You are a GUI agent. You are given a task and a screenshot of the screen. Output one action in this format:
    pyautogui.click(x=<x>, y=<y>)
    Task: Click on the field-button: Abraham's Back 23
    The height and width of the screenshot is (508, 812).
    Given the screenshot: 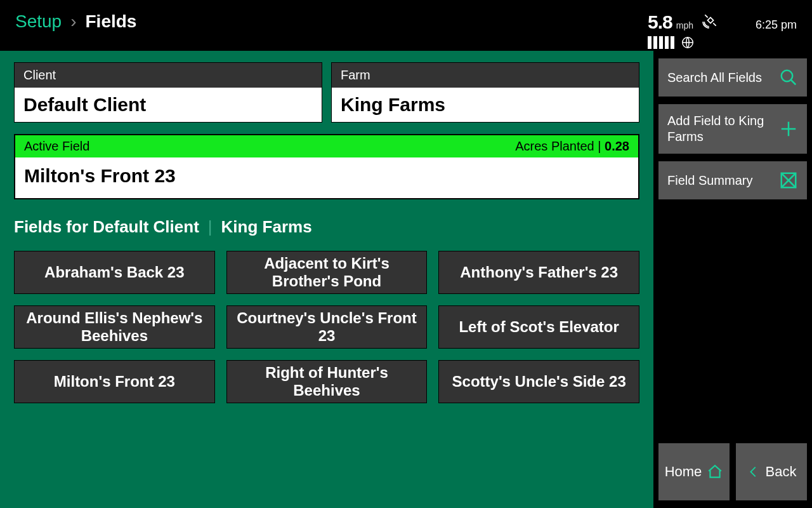 What is the action you would take?
    pyautogui.click(x=114, y=272)
    